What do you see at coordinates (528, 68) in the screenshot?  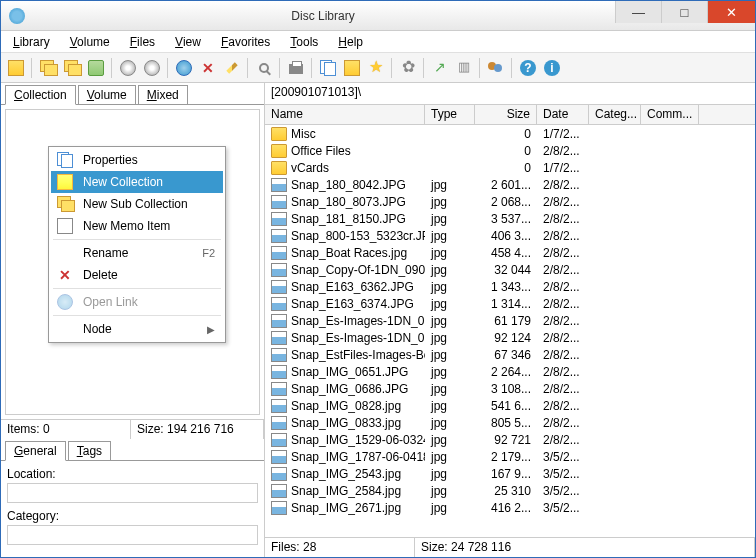 I see `help-button: ?` at bounding box center [528, 68].